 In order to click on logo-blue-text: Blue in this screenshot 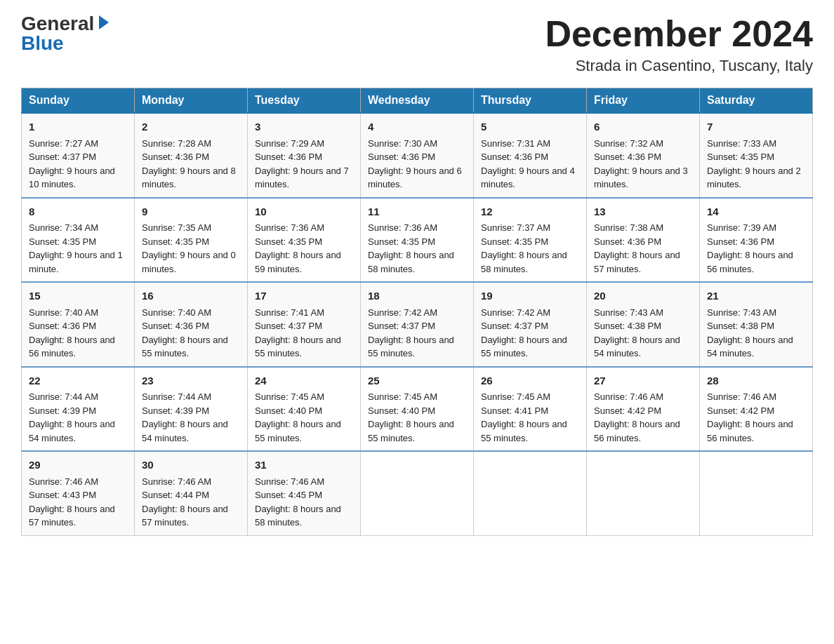, I will do `click(42, 43)`.